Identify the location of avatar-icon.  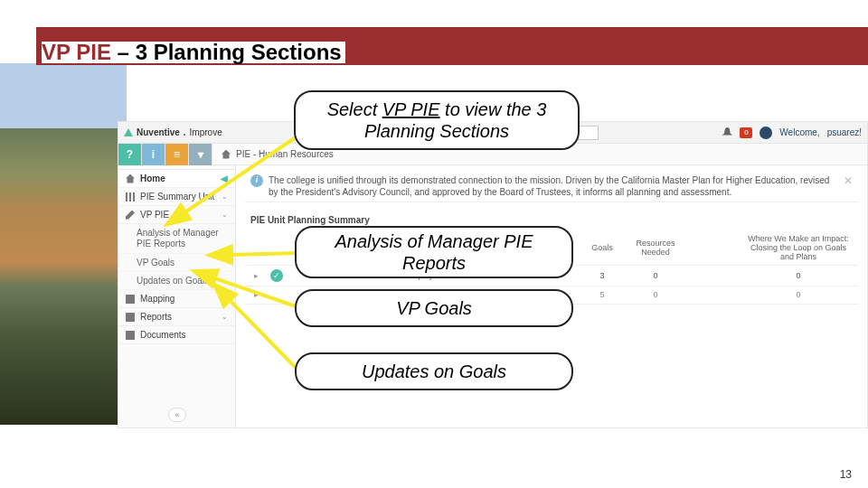
(766, 133).